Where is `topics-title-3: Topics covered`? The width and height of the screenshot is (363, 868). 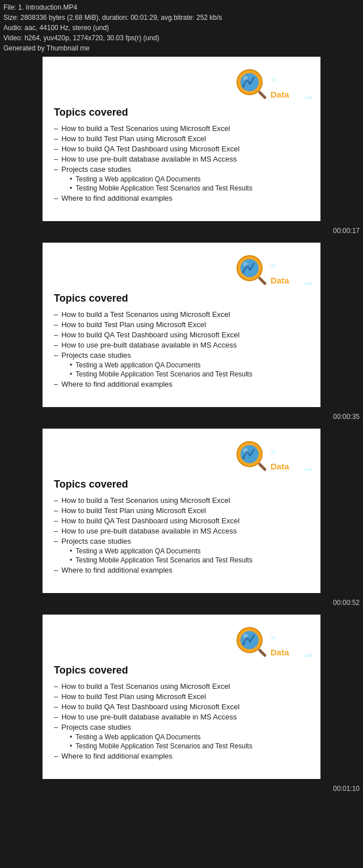
topics-title-3: Topics covered is located at coordinates (182, 484).